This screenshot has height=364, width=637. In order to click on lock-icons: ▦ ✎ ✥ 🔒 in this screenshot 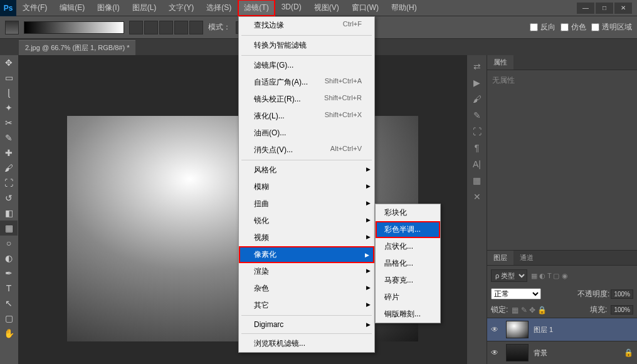, I will do `click(529, 310)`.